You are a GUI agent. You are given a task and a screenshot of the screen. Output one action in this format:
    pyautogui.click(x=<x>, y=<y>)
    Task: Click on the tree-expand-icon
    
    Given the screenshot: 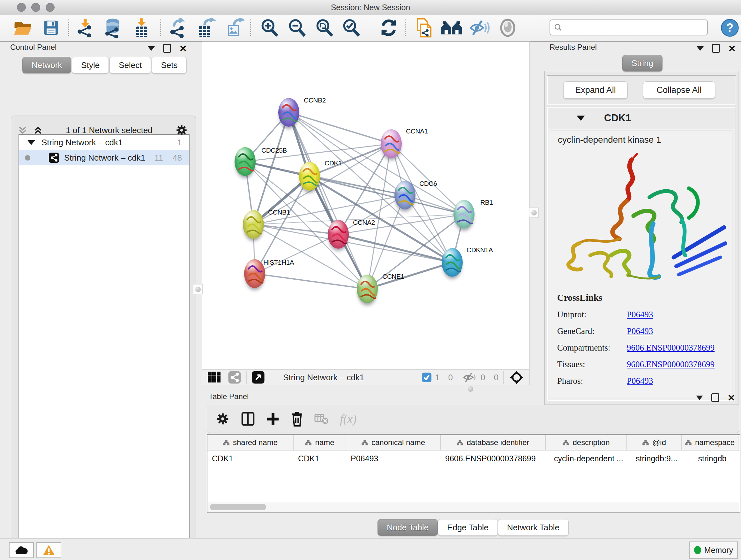 What is the action you would take?
    pyautogui.click(x=31, y=143)
    